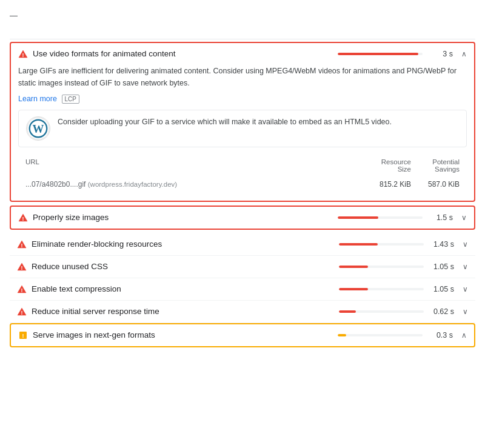 This screenshot has width=485, height=448. I want to click on opportunity-row-enable-text-compression: ! Enable text compression 1.05 s ∨, so click(242, 290).